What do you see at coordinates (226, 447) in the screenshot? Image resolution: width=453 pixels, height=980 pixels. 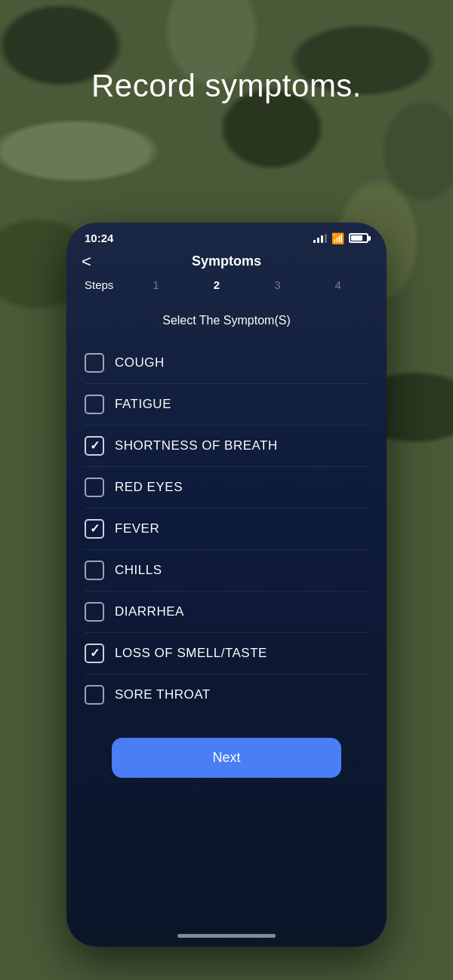 I see `symptom-item-shortness-of-breath: ✓SHORTNESS OF BREATH` at bounding box center [226, 447].